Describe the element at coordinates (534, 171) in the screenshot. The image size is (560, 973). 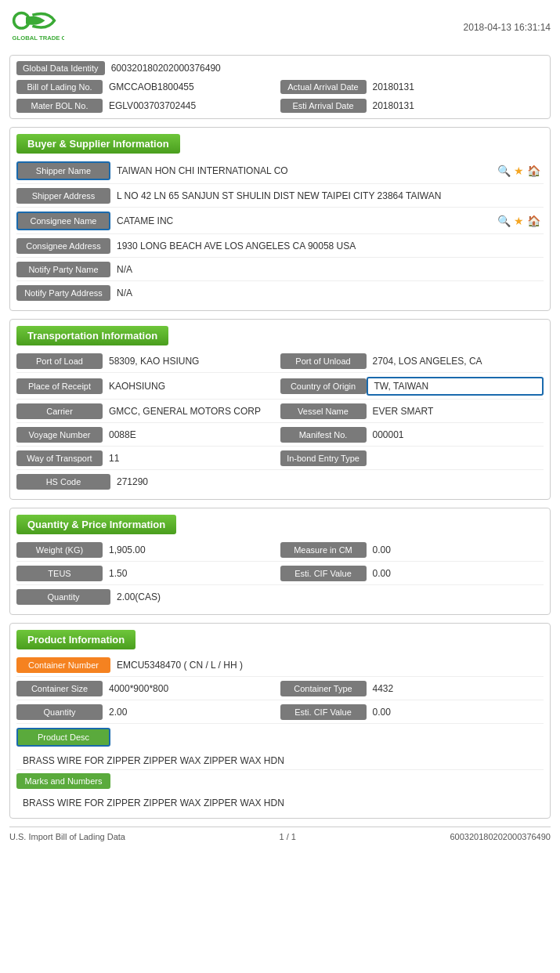
I see `home-icon: 🏠` at that location.